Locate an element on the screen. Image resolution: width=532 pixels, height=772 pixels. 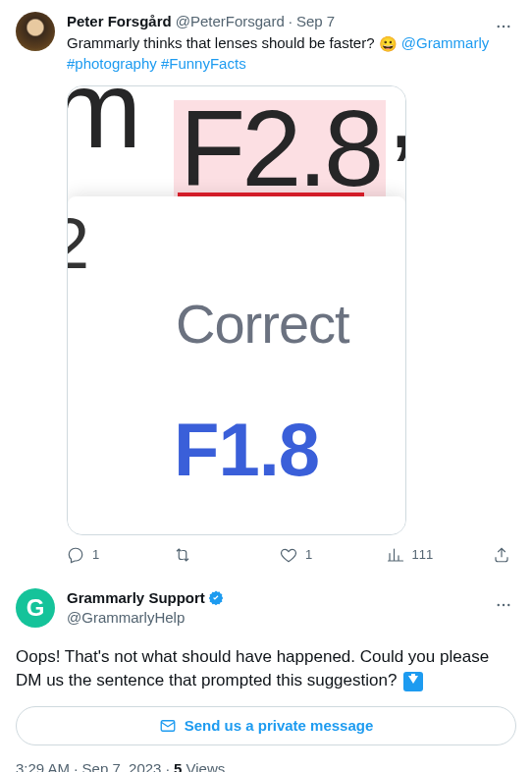
reply-count: 1 is located at coordinates (96, 555).